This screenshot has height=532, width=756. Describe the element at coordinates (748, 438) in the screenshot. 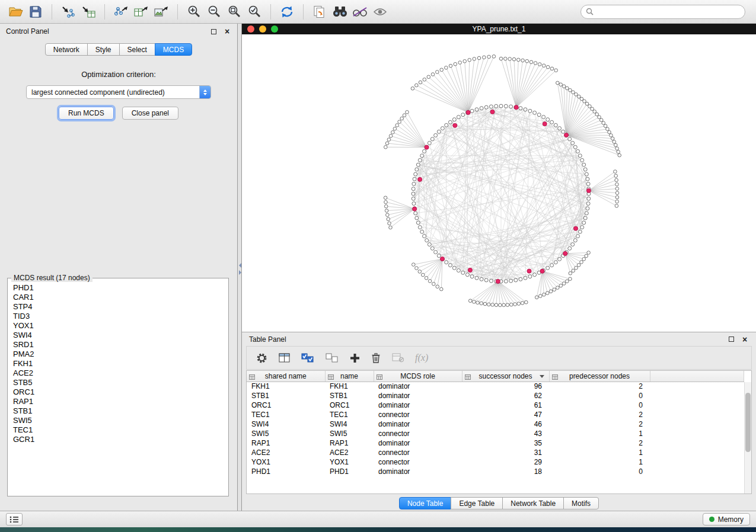

I see `table-scrollbar` at that location.